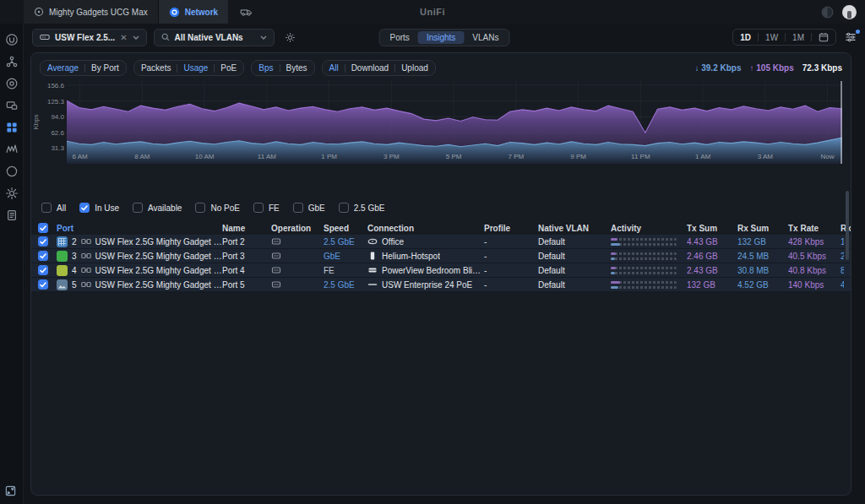 The width and height of the screenshot is (865, 504). What do you see at coordinates (309, 208) in the screenshot?
I see `filter-gbe: GbE` at bounding box center [309, 208].